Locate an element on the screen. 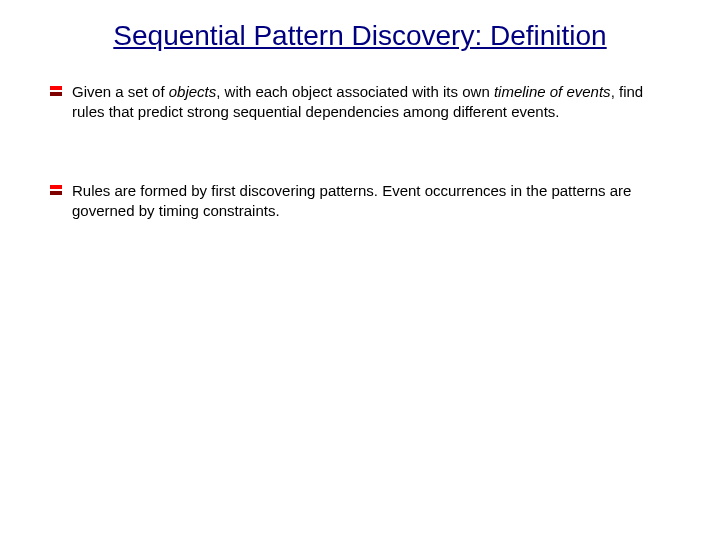 Image resolution: width=720 pixels, height=540 pixels. bullet-text: Given a set of objects, with each object… is located at coordinates (371, 102).